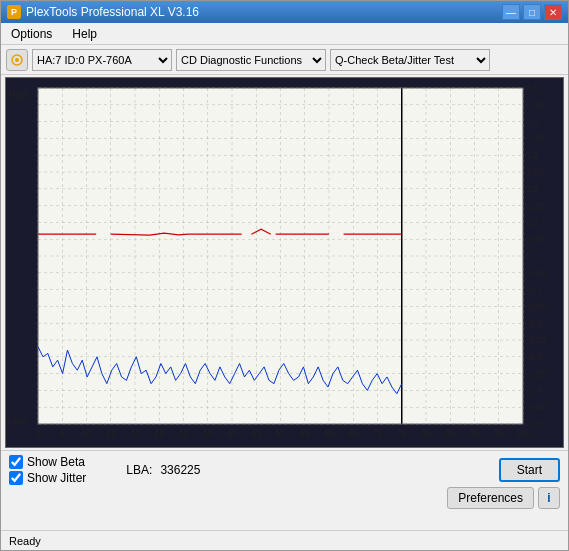 The width and height of the screenshot is (569, 551). I want to click on window-title: PlexTools Professional XL V3.16, so click(112, 12).